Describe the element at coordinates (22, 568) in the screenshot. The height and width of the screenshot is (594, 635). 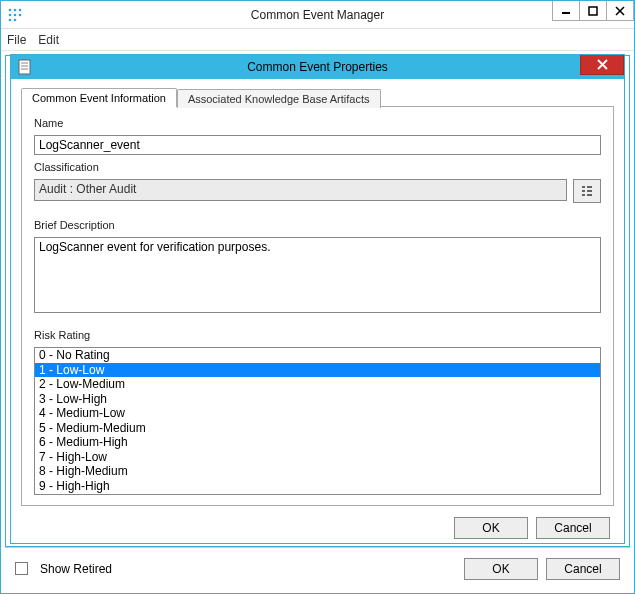
I see `show-retired-checkbox` at that location.